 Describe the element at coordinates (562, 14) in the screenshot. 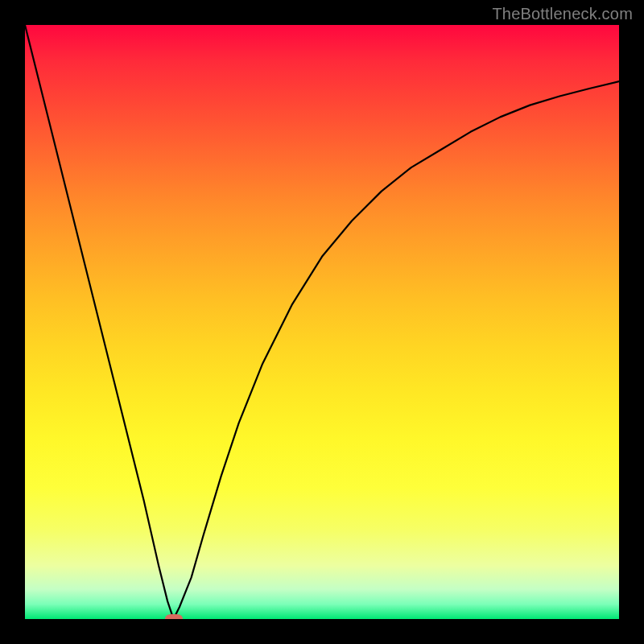

I see `watermark-text: TheBottleneck.com` at that location.